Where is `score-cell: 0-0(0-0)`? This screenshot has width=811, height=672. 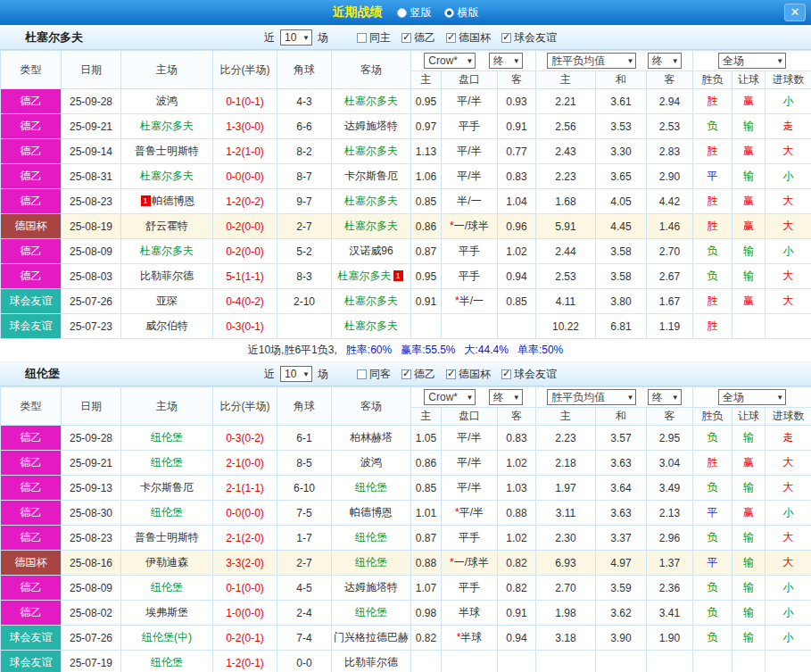
score-cell: 0-0(0-0) is located at coordinates (245, 177).